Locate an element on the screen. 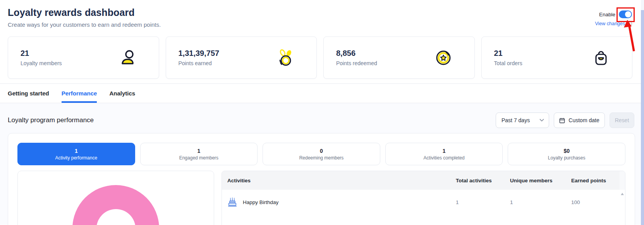 The image size is (644, 225). metric-tile-engaged-members: 1 Engaged members is located at coordinates (199, 154).